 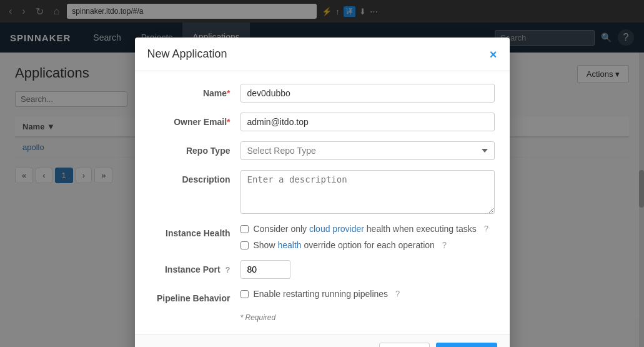 What do you see at coordinates (321, 294) in the screenshot?
I see `pipeline-restart-text: Enable restarting running pipelines` at bounding box center [321, 294].